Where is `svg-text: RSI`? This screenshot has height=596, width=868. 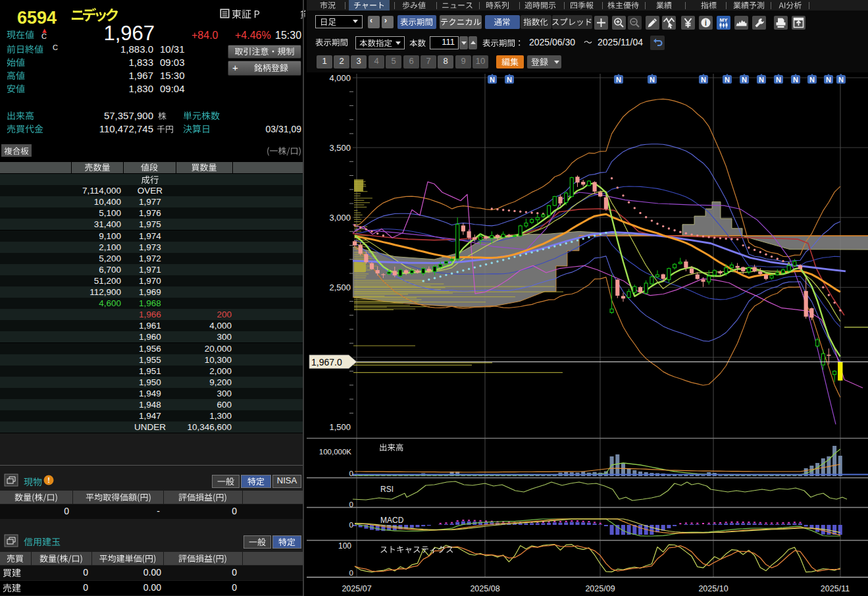
svg-text: RSI is located at coordinates (387, 489).